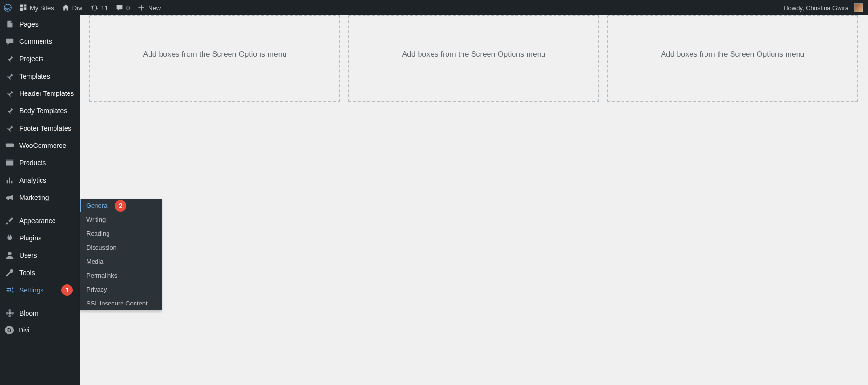  I want to click on new-label: New, so click(154, 8).